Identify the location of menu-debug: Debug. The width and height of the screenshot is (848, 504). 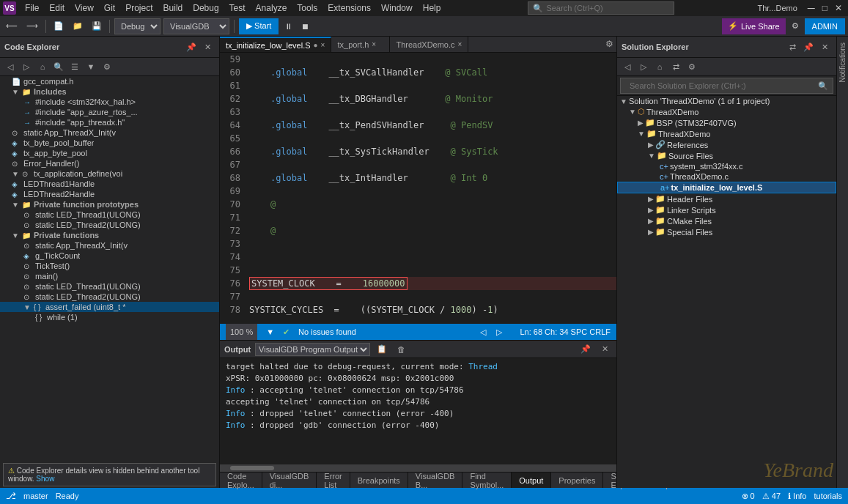
(205, 8).